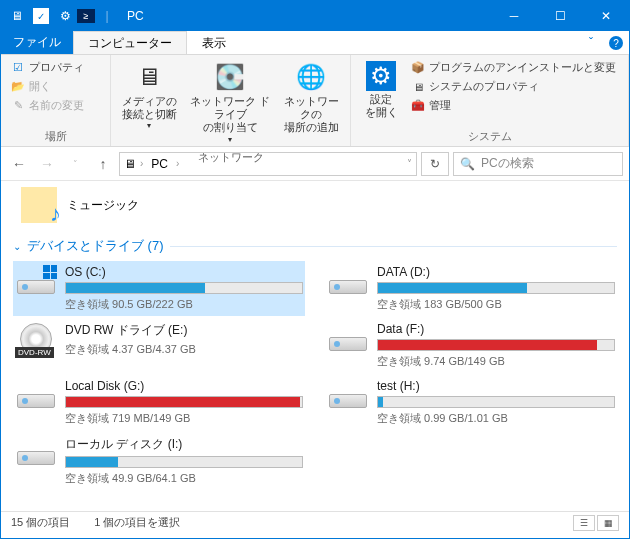 The image size is (630, 539). Describe the element at coordinates (184, 444) in the screenshot. I see `drive-name: ローカル ディスク (I:)` at that location.